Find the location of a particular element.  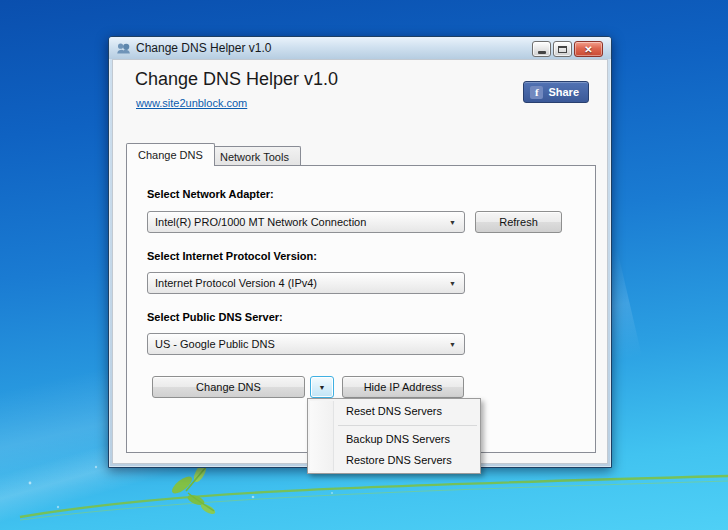

tab-change-dns: Change DNS is located at coordinates (170, 154).